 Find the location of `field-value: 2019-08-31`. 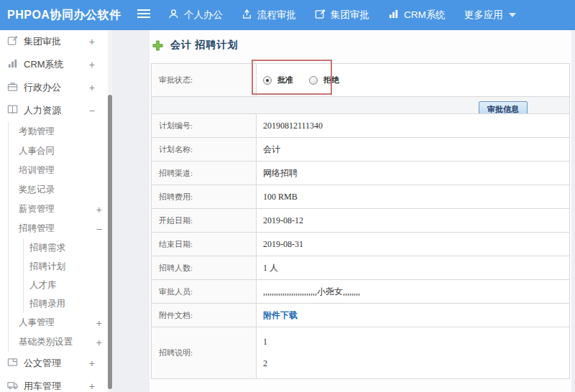

field-value: 2019-08-31 is located at coordinates (413, 244).